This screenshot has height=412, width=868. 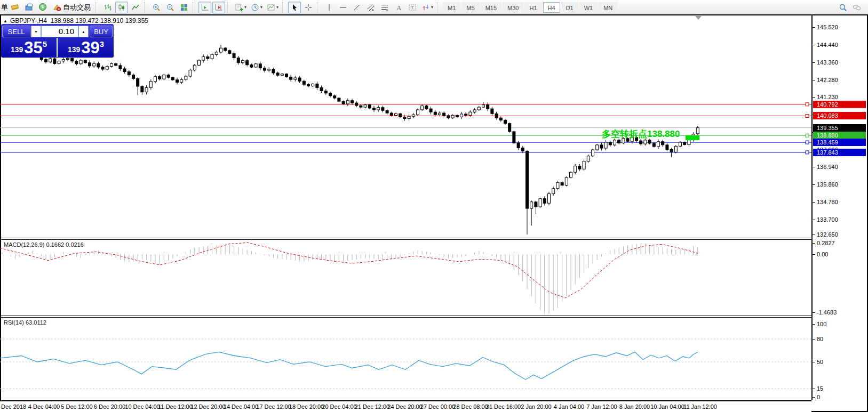 What do you see at coordinates (75, 245) in the screenshot?
I see `macd-value-signal: 0.0216` at bounding box center [75, 245].